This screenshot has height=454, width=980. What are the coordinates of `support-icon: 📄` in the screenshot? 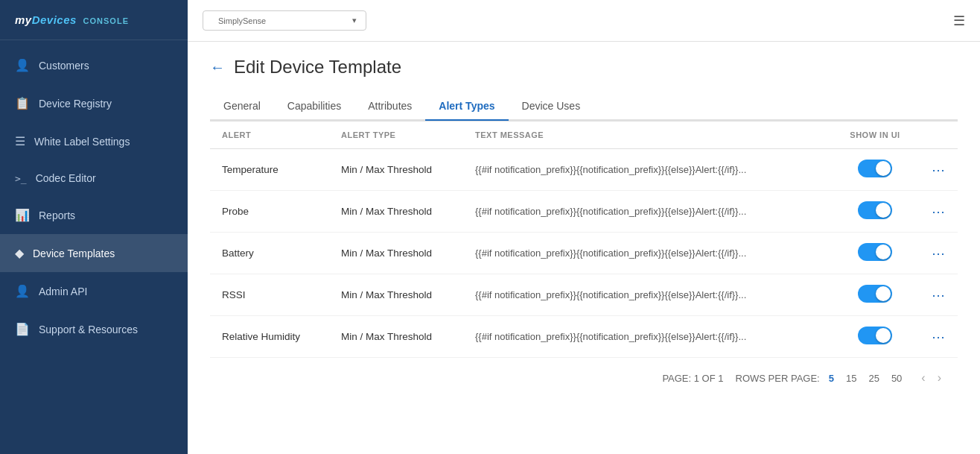 It's located at (22, 330).